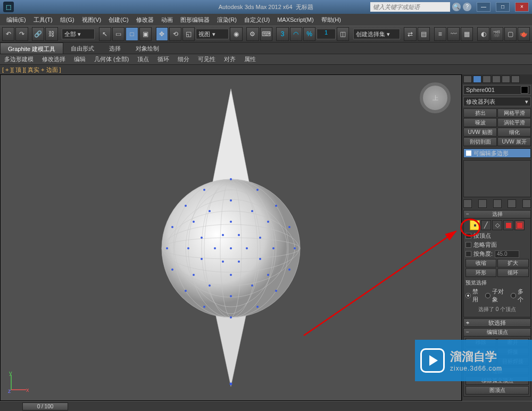 This screenshot has height=411, width=532. I want to click on modifier-list-dropdown: 修改器列表▾, so click(497, 102).